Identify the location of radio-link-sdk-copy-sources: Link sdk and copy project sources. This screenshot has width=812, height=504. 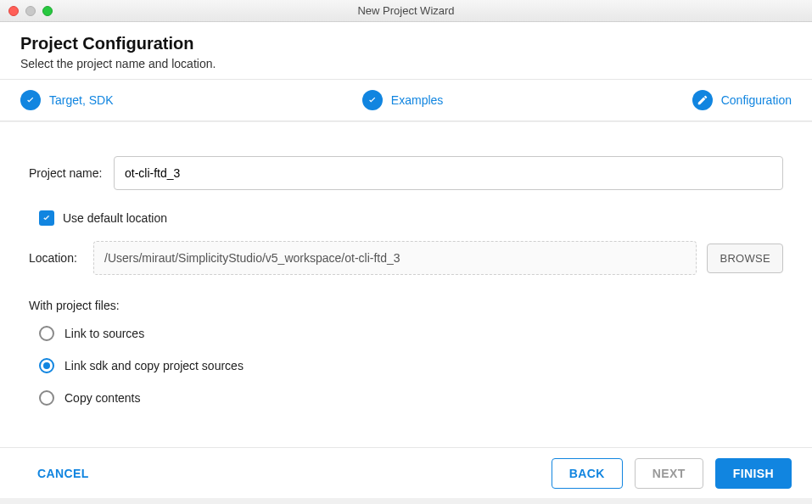
(411, 366).